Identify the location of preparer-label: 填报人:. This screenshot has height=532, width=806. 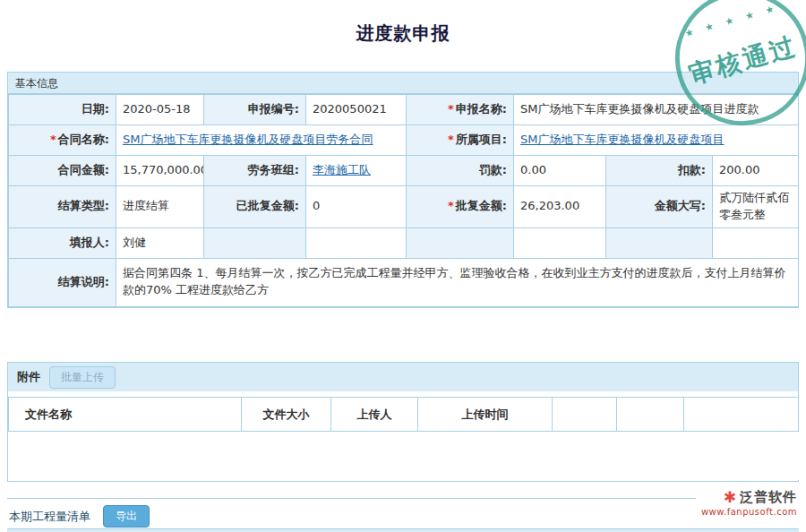
(63, 243).